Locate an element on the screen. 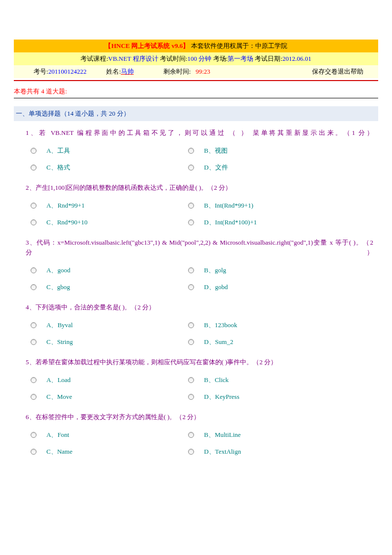 The width and height of the screenshot is (392, 555). room-label: 考场: is located at coordinates (219, 58).